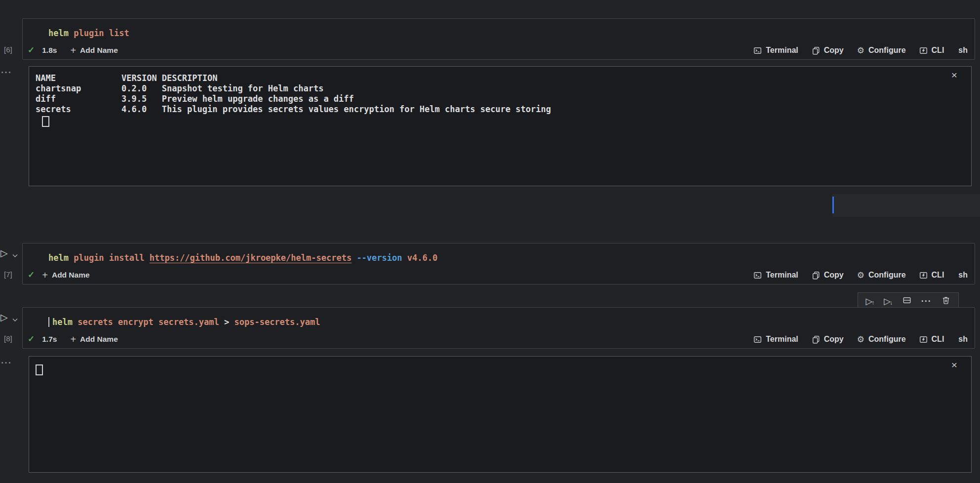 The height and width of the screenshot is (483, 980). Describe the element at coordinates (507, 322) in the screenshot. I see `command-line: helm secrets encrypt secrets.yaml > sops…` at that location.